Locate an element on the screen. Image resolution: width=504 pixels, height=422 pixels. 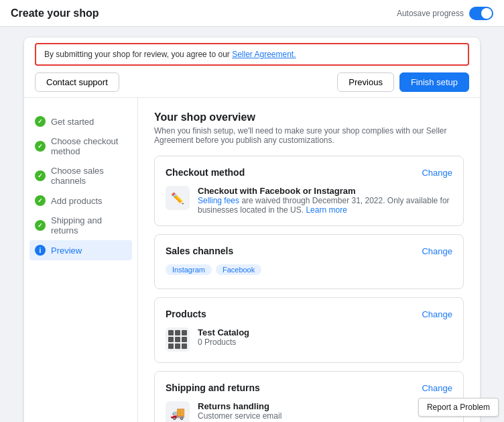
top-button-group: Previous Finish setup is located at coordinates (403, 82).